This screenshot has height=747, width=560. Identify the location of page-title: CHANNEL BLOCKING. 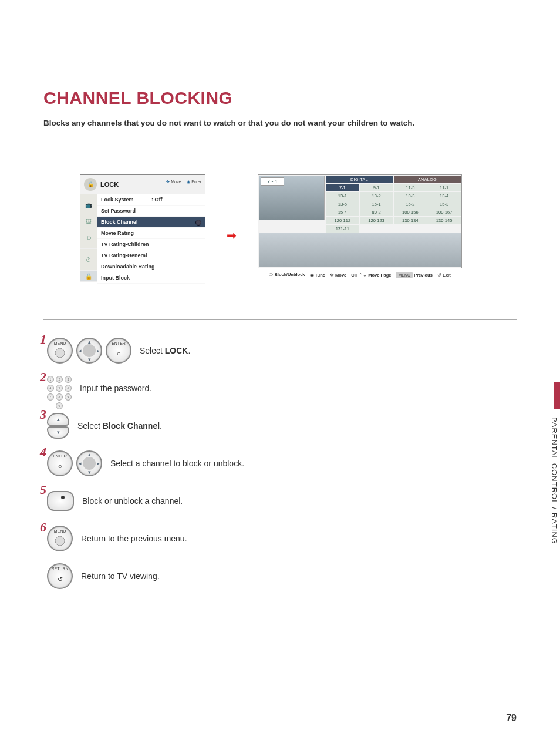
(280, 98).